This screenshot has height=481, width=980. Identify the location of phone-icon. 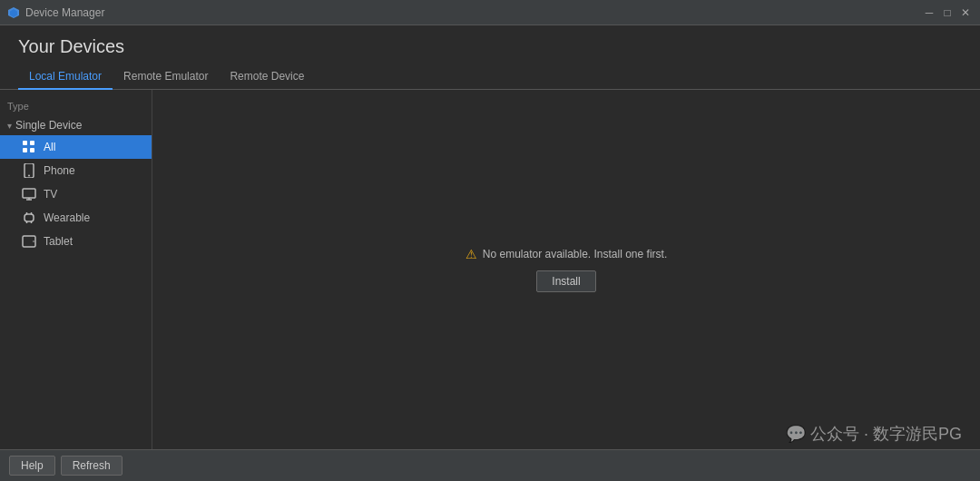
(29, 171).